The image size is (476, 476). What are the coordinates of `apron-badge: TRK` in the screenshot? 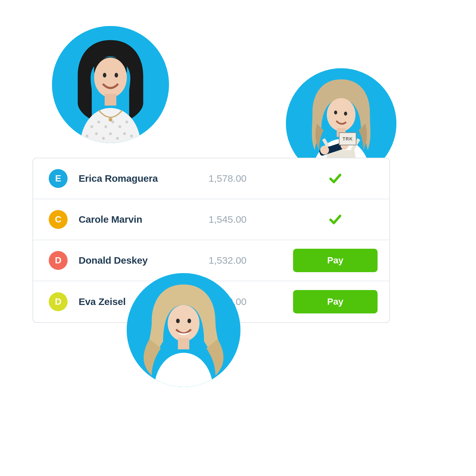 It's located at (348, 139).